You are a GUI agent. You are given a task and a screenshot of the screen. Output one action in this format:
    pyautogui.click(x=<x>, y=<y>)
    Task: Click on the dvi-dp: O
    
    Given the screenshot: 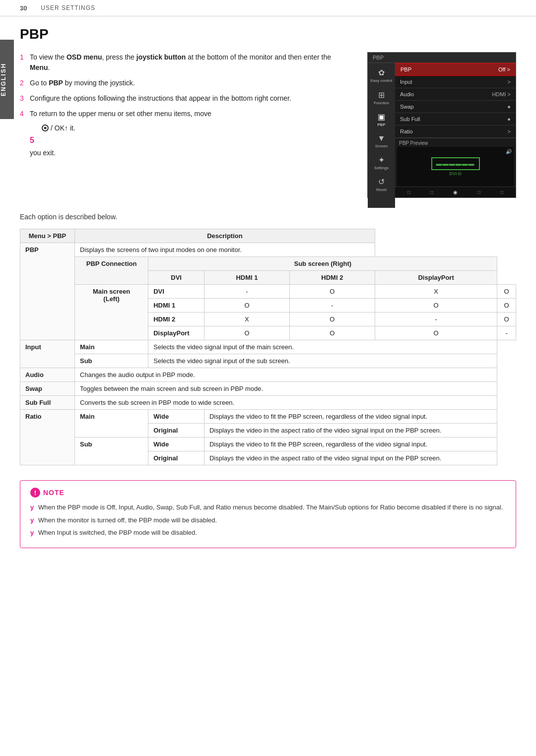 What is the action you would take?
    pyautogui.click(x=507, y=292)
    